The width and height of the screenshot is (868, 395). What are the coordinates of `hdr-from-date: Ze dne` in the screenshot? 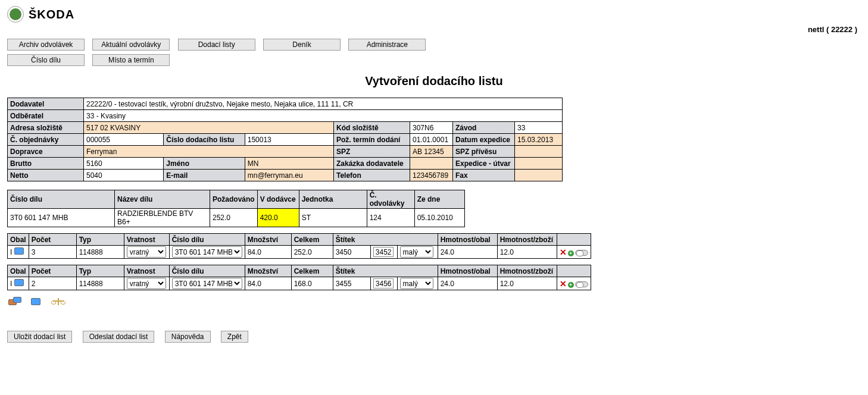 It's located at (439, 200).